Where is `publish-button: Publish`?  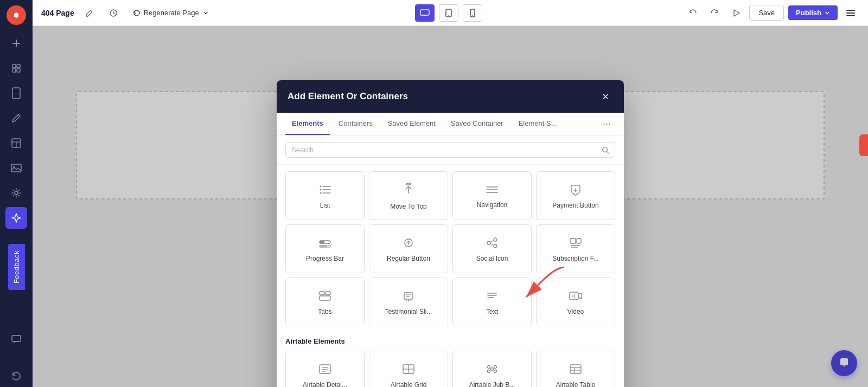
publish-button: Publish is located at coordinates (813, 13).